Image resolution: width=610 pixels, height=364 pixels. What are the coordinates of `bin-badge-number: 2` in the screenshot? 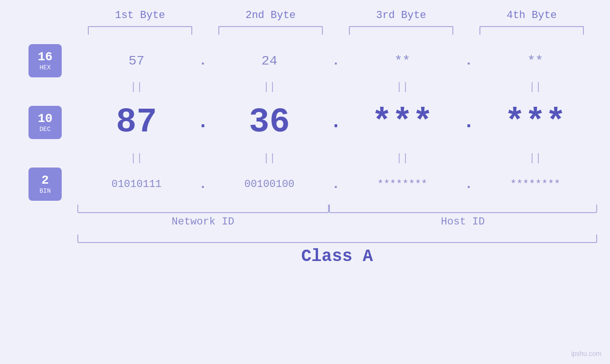 It's located at (45, 180).